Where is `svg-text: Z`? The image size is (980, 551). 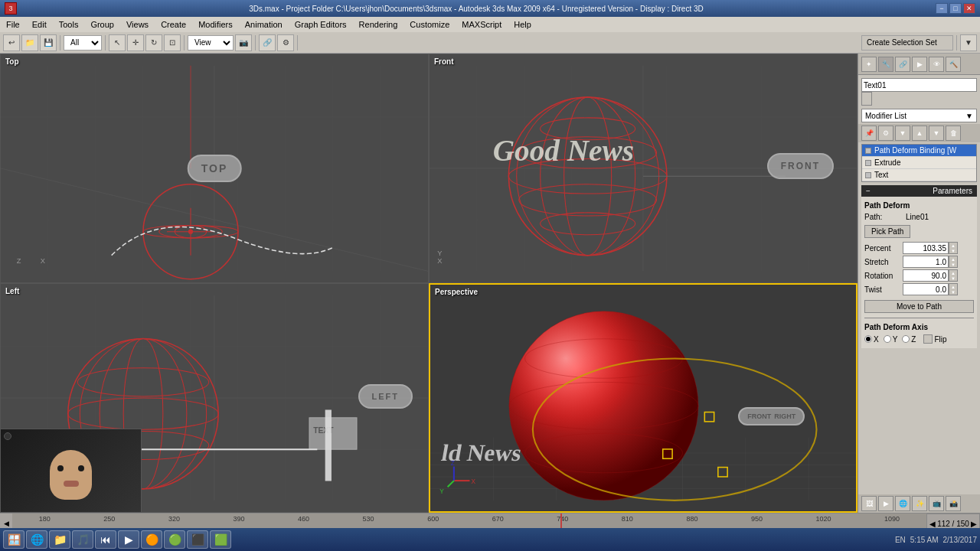 svg-text: Z is located at coordinates (453, 464).